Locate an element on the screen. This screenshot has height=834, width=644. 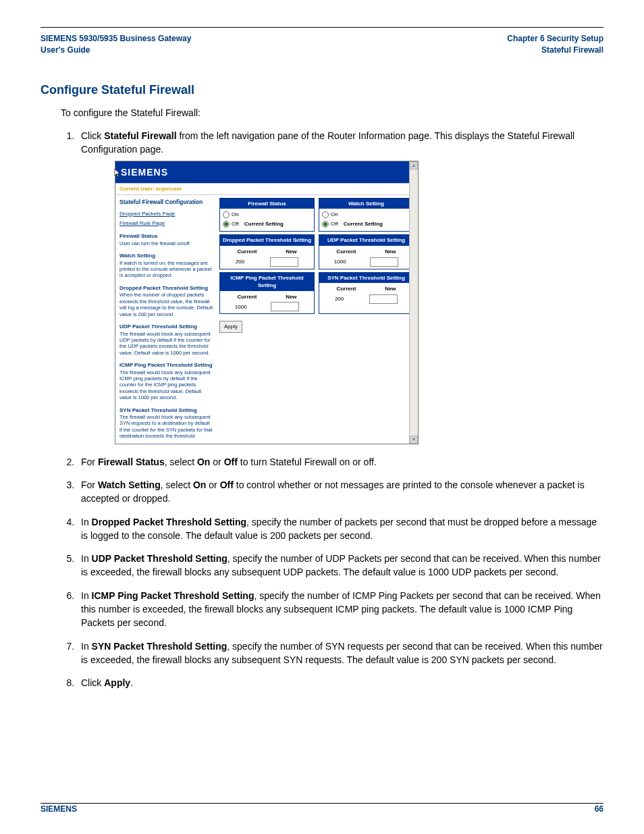
intro-text: To configure the Stateful Firewall: is located at coordinates (332, 113).